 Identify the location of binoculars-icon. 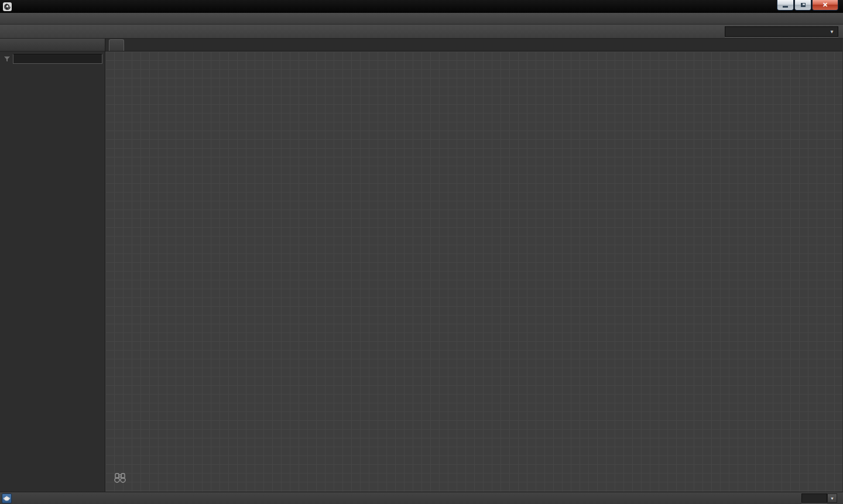
(120, 478).